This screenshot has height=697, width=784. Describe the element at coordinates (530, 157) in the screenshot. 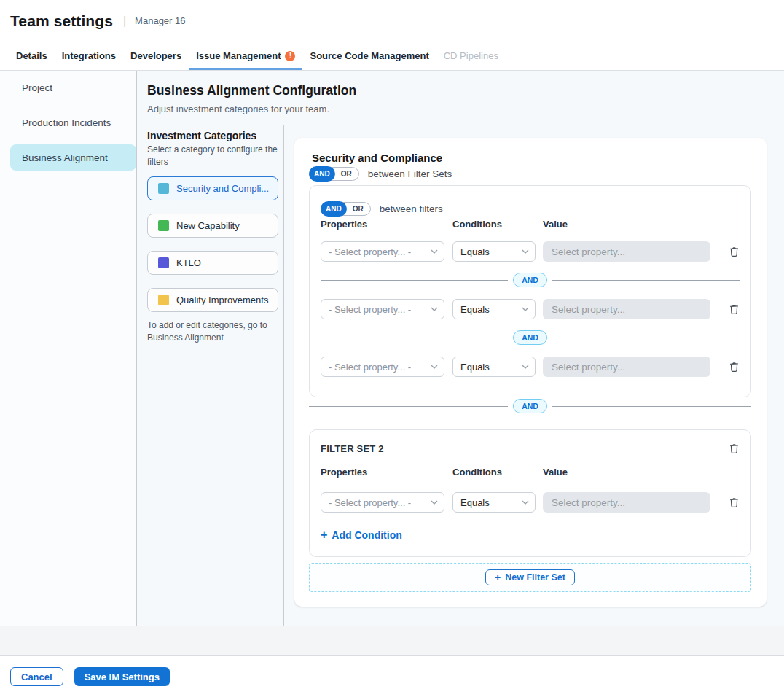

I see `selected-category-title: Security and Compliance` at that location.